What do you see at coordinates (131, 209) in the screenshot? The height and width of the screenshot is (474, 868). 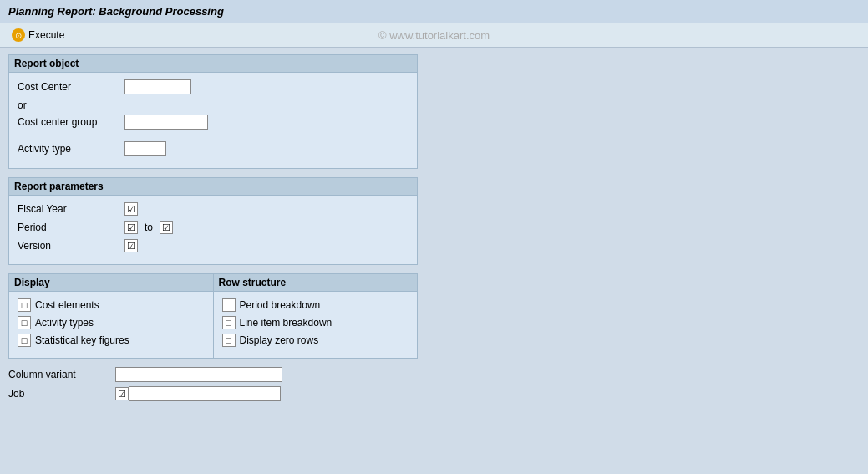 I see `fiscal-year-checkbox: ☑` at bounding box center [131, 209].